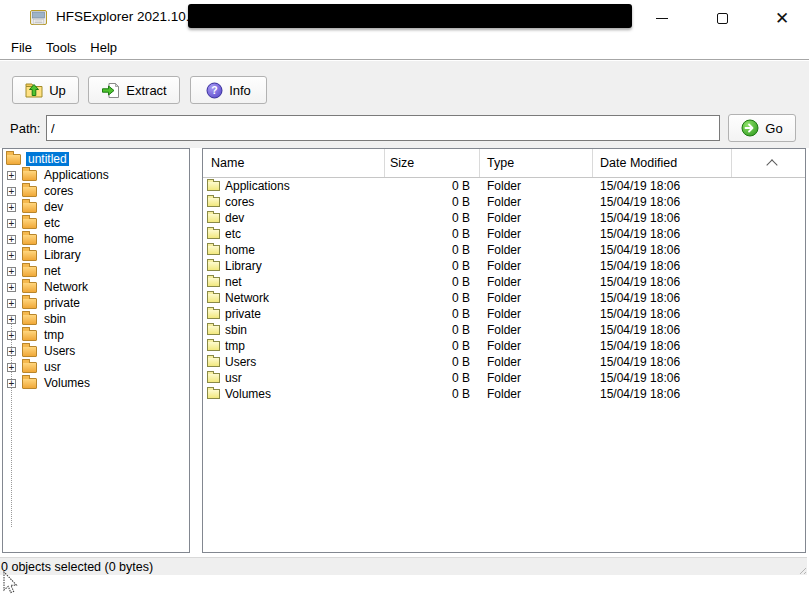 The image size is (809, 607). What do you see at coordinates (782, 18) in the screenshot?
I see `close-icon: ✕` at bounding box center [782, 18].